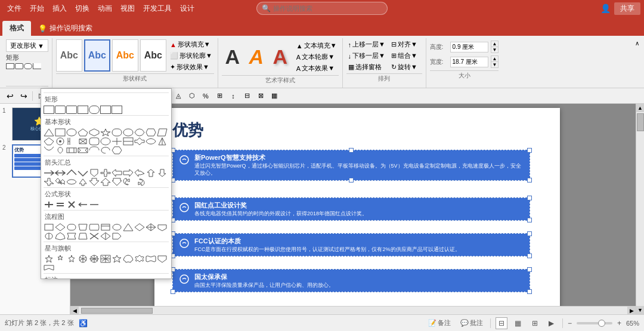  What do you see at coordinates (495, 62) in the screenshot?
I see `width-stepper: ▲ ▼` at bounding box center [495, 62].